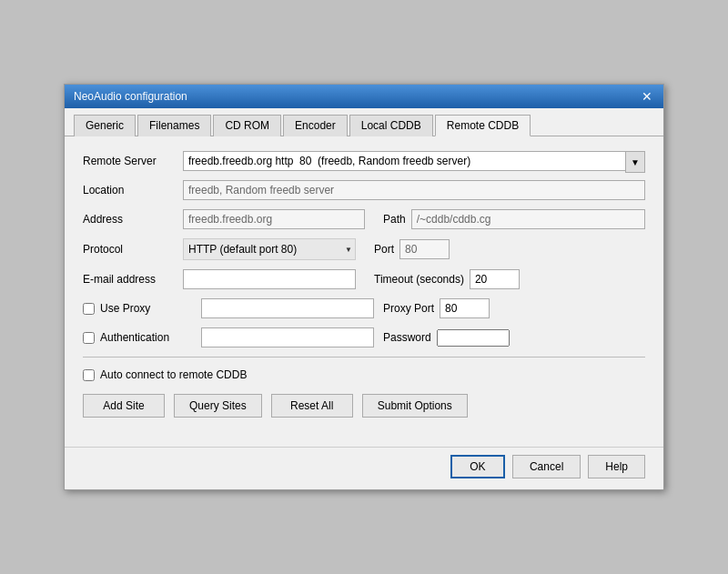 The width and height of the screenshot is (728, 574). Describe the element at coordinates (364, 96) in the screenshot. I see `title-bar: NeoAudio configuration ✕` at that location.